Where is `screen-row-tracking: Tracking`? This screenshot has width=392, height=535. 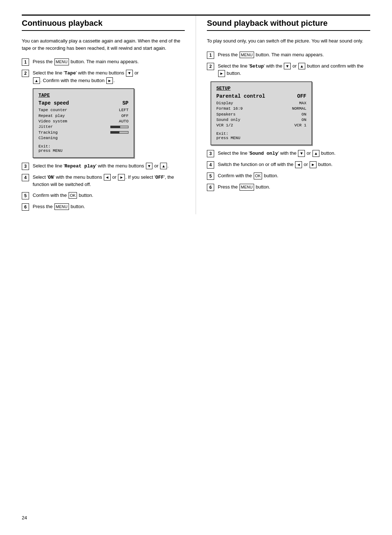 screen-row-tracking: Tracking is located at coordinates (83, 133).